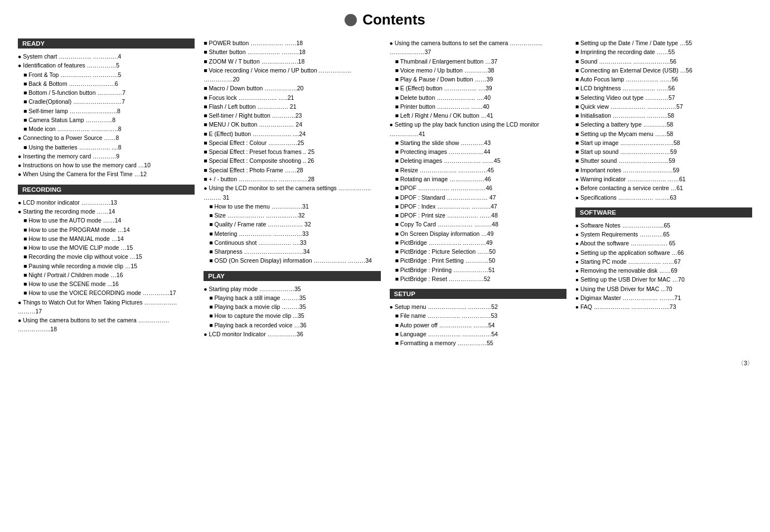  Describe the element at coordinates (478, 279) in the screenshot. I see `list-item: ■ PictBridge : Reset ………………52` at that location.